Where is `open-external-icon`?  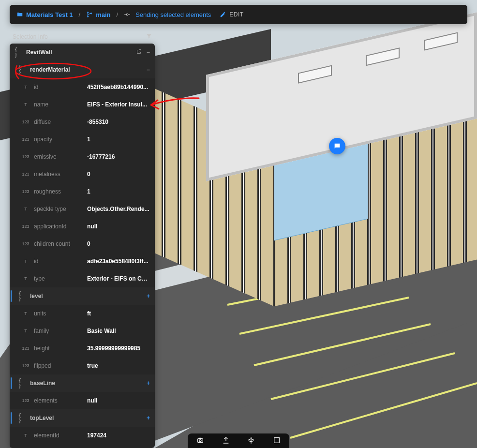 open-external-icon is located at coordinates (139, 52).